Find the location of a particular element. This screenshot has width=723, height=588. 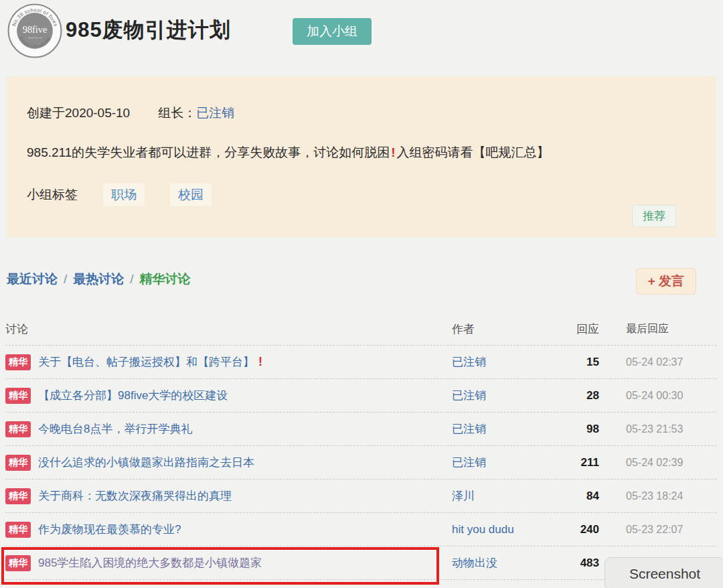

tab-hottest-discussions: 最热讨论 is located at coordinates (98, 279).